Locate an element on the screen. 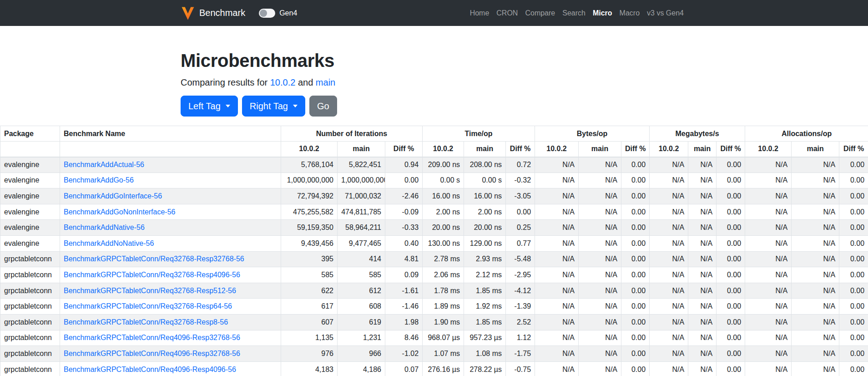 This screenshot has height=376, width=868. benchmark-link: BenchmarkGRPCTabletConn/Req32768-Resp409… is located at coordinates (152, 275).